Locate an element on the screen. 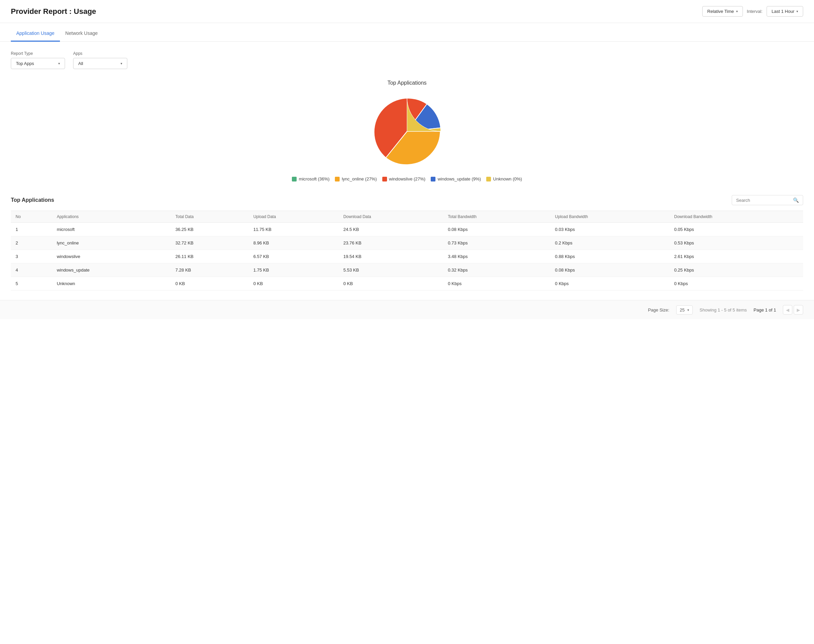 The image size is (814, 644). table-row: 3 windowslive 26.11 KB 6.57 KB 19.54 KB … is located at coordinates (407, 257).